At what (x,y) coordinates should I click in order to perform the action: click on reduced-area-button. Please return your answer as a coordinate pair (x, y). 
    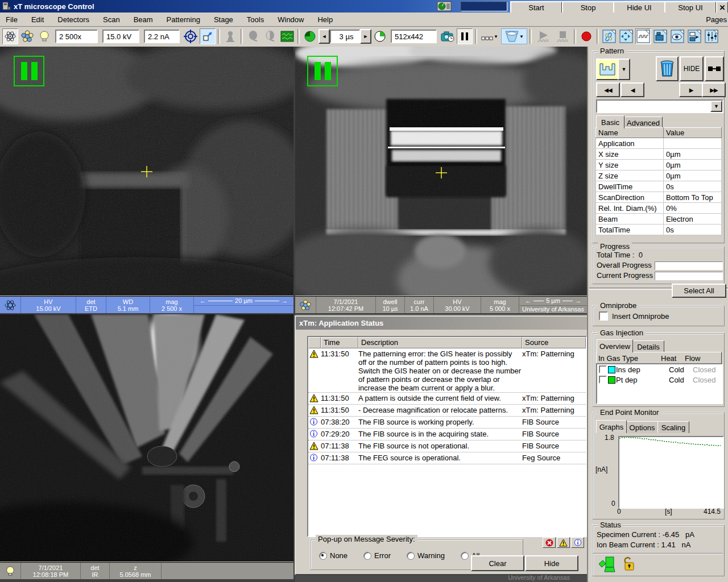
    Looking at the image, I should click on (208, 36).